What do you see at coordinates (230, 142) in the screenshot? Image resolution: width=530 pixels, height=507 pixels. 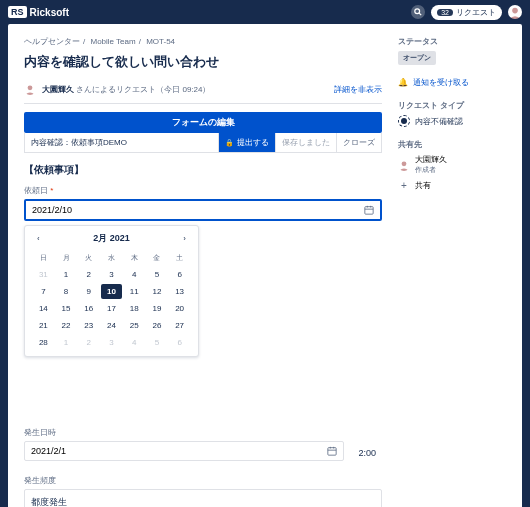 I see `lock-icon` at bounding box center [230, 142].